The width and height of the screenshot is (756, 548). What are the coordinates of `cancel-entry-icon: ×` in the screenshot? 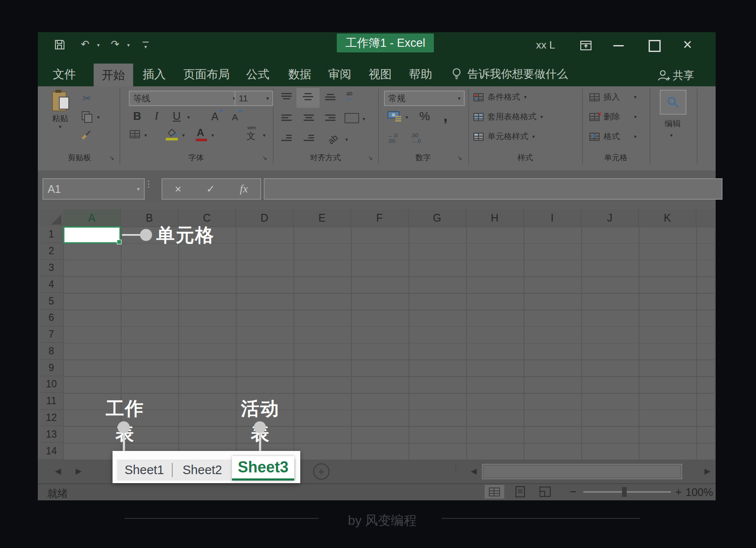 It's located at (178, 189).